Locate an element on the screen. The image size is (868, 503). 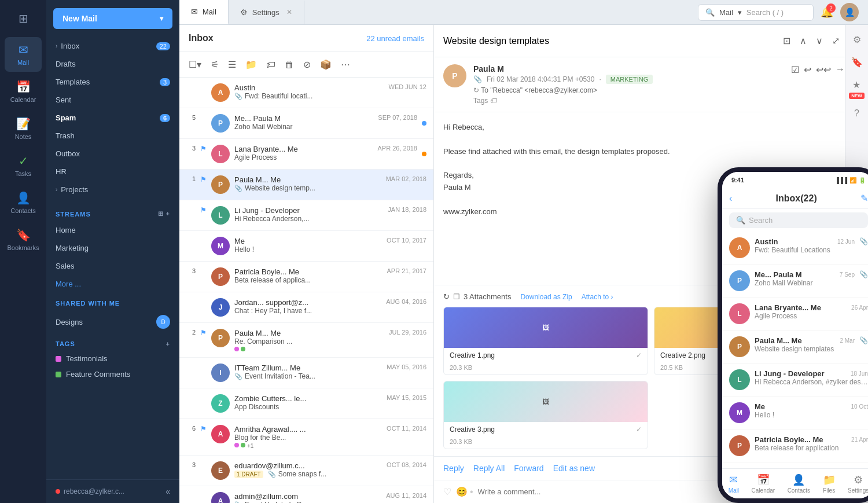
forward-button: Forward is located at coordinates (529, 468).